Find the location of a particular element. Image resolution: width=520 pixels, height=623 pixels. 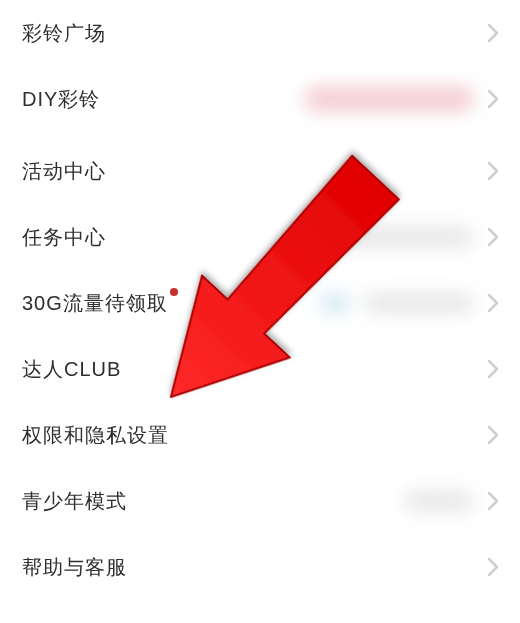

row-label: DIY彩铃 is located at coordinates (61, 100).